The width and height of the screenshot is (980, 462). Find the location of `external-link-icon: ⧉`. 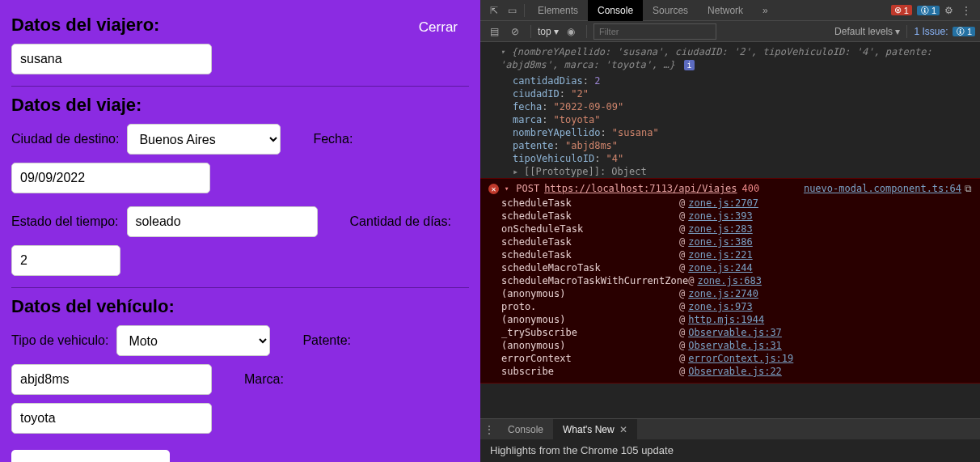

external-link-icon: ⧉ is located at coordinates (969, 189).